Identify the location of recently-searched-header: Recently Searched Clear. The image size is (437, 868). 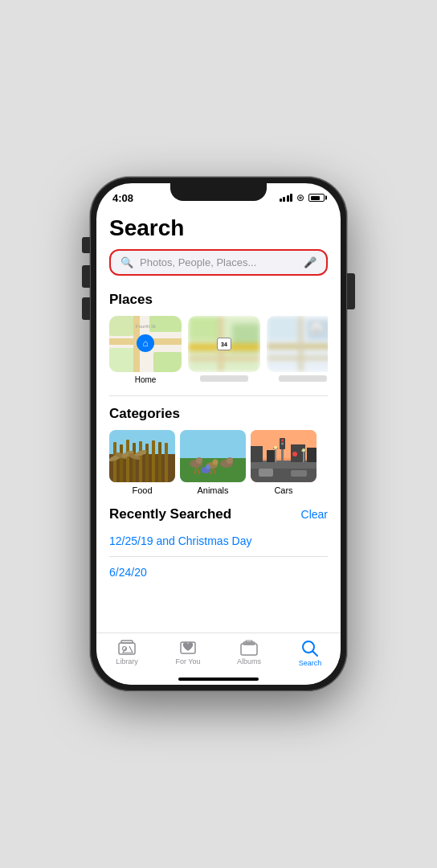
(218, 510).